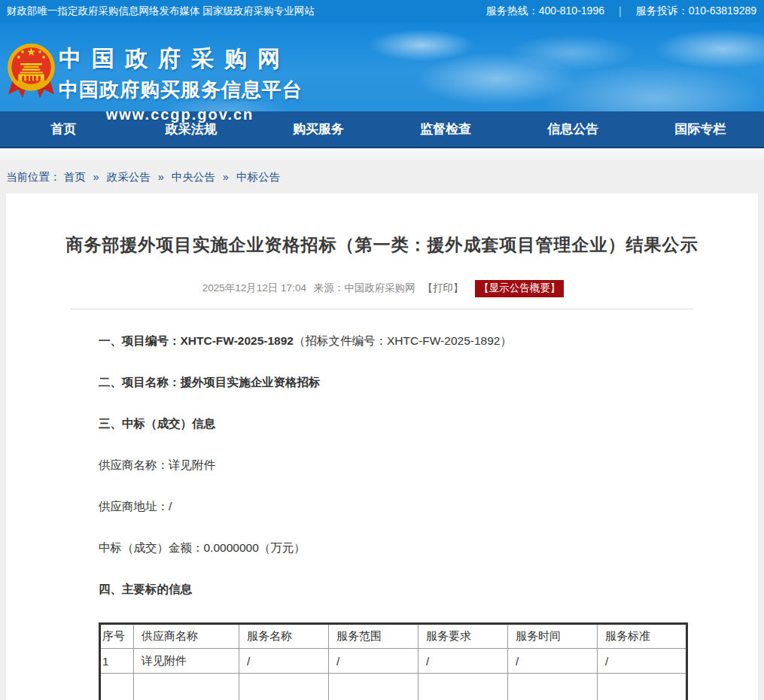 The image size is (764, 700). I want to click on cell-service-requirement: /, so click(464, 661).